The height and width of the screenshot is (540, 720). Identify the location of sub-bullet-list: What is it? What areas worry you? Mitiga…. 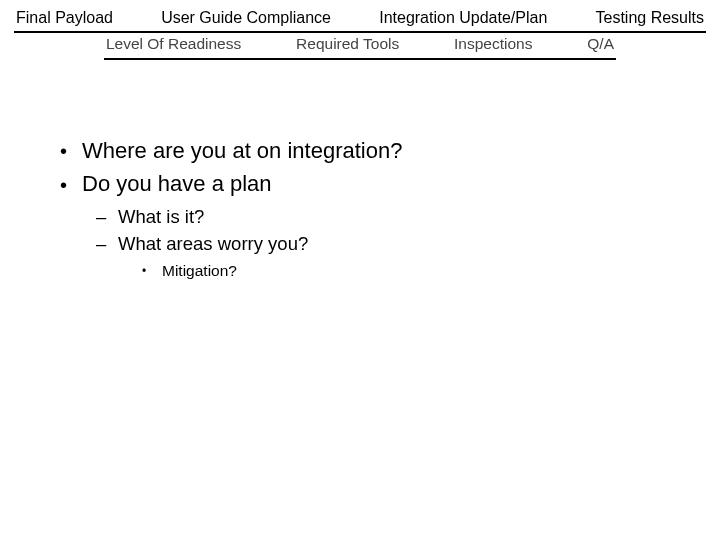
(363, 244).